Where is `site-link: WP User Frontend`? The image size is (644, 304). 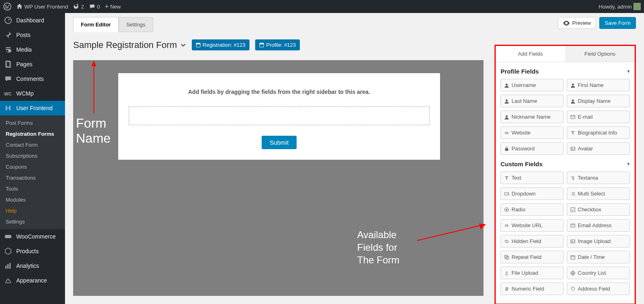 site-link: WP User Frontend is located at coordinates (42, 7).